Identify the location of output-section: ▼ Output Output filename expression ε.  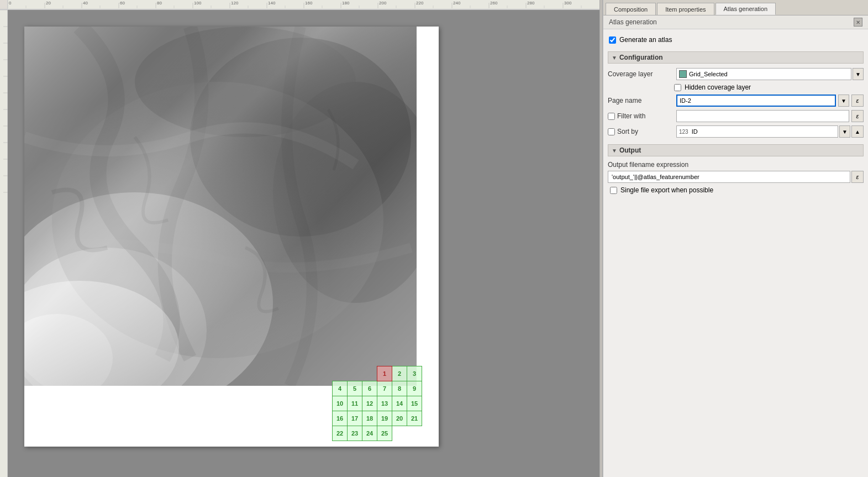
(736, 169).